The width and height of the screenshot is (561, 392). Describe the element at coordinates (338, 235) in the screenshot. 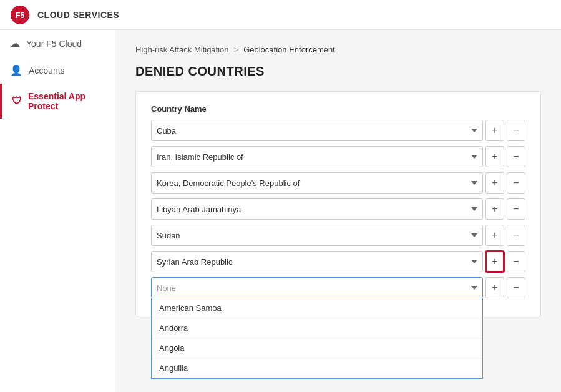

I see `country-row: Sudan + −` at that location.